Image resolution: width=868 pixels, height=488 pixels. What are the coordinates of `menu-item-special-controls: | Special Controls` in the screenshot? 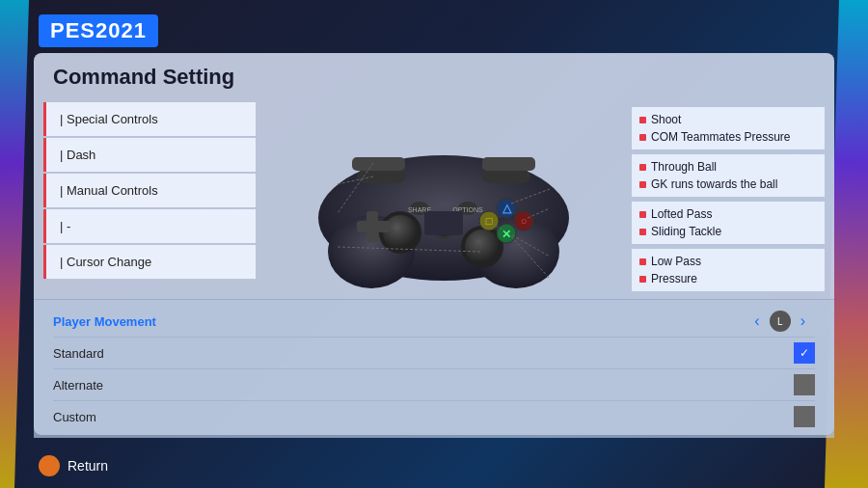 It's located at (149, 120).